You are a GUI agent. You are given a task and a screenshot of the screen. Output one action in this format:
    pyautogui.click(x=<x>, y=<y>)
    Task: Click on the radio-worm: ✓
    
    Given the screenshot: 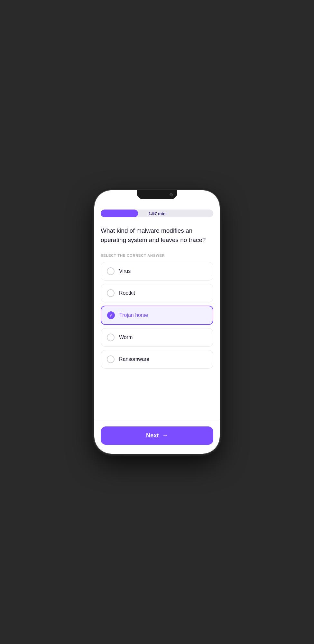 What is the action you would take?
    pyautogui.click(x=111, y=337)
    